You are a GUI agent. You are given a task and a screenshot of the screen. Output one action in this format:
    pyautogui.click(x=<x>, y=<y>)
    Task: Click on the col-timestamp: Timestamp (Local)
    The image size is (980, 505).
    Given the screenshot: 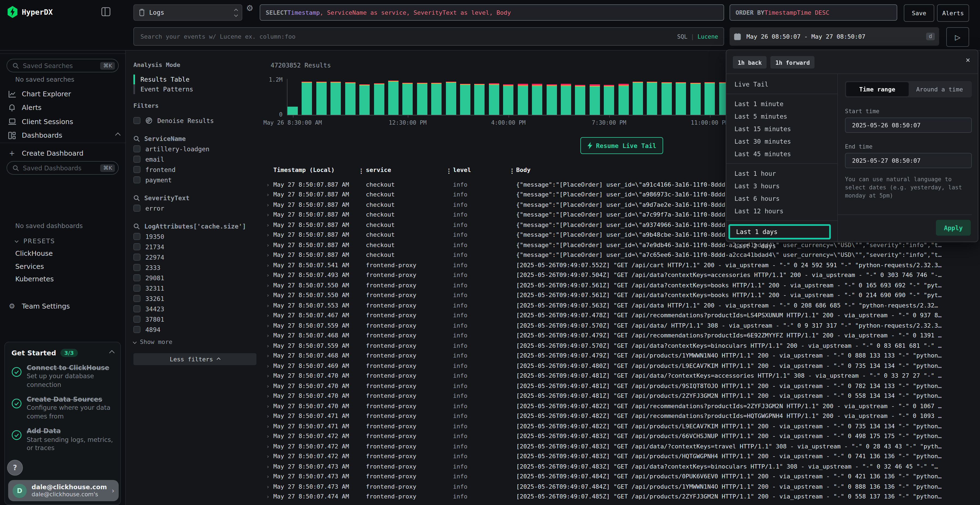 What is the action you would take?
    pyautogui.click(x=304, y=170)
    